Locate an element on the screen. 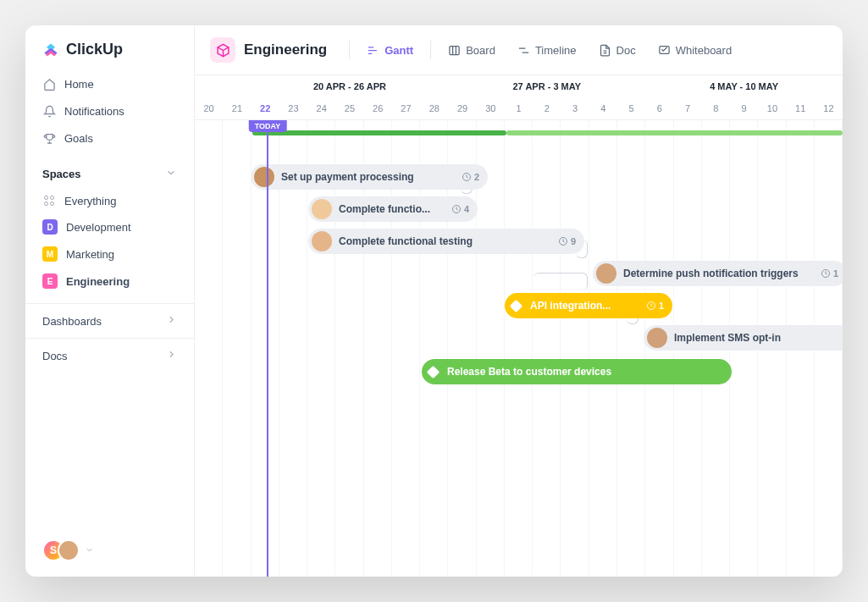 This screenshot has width=868, height=602. whiteboard-icon is located at coordinates (664, 51).